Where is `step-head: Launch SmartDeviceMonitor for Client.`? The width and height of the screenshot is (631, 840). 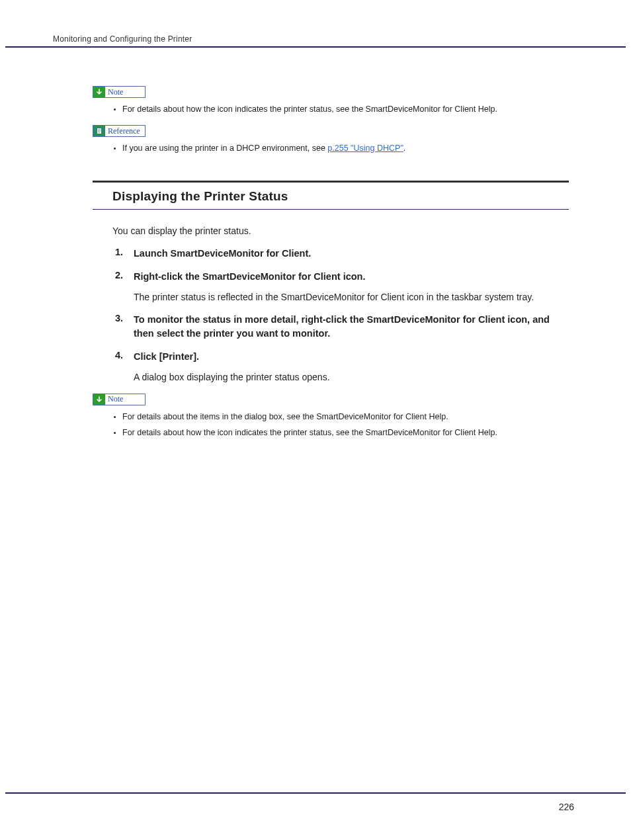
step-head: Launch SmartDeviceMonitor for Client. is located at coordinates (351, 254).